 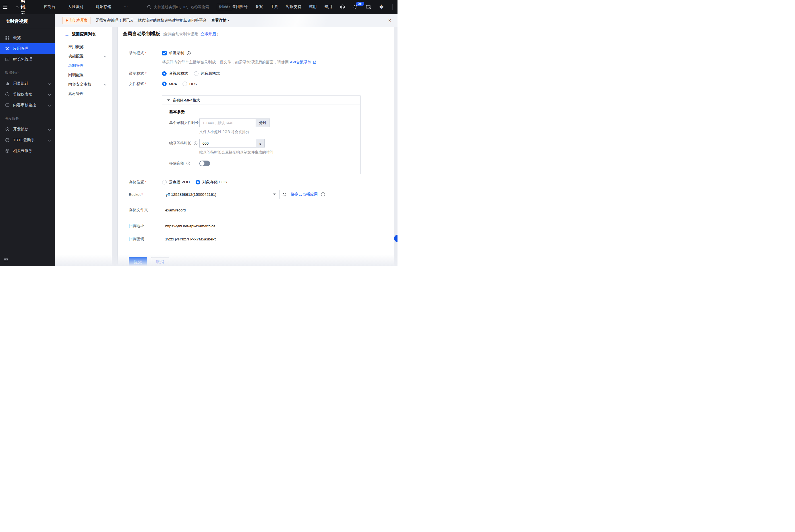 I want to click on topbar-nav-trial: 试用, so click(x=313, y=7).